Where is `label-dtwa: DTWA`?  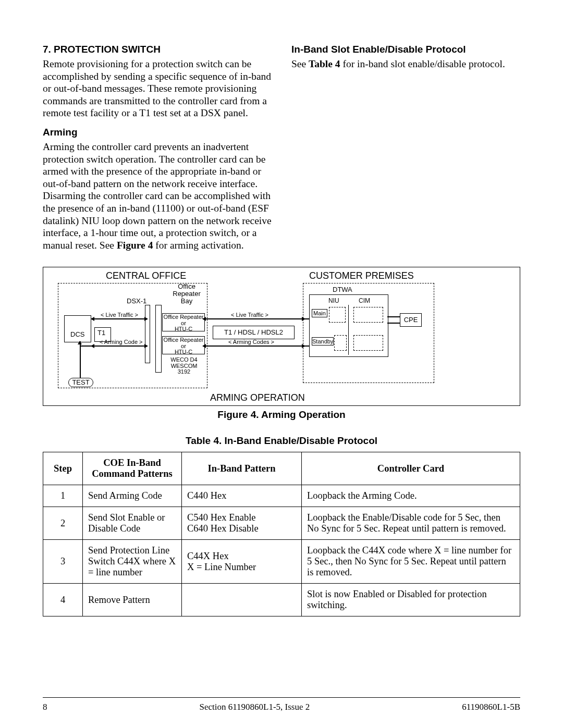 label-dtwa: DTWA is located at coordinates (342, 290).